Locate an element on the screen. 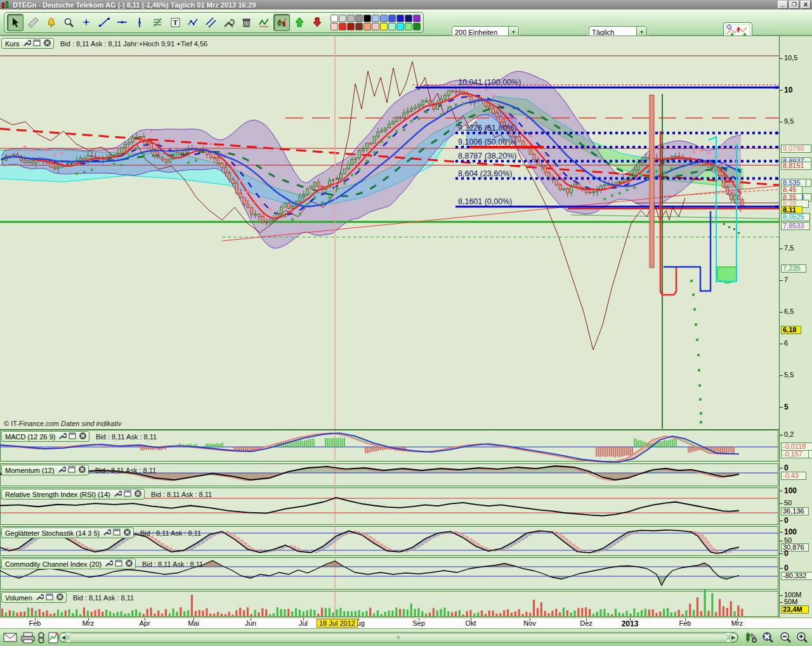 The image size is (812, 646). polyline-tool-icon is located at coordinates (193, 23).